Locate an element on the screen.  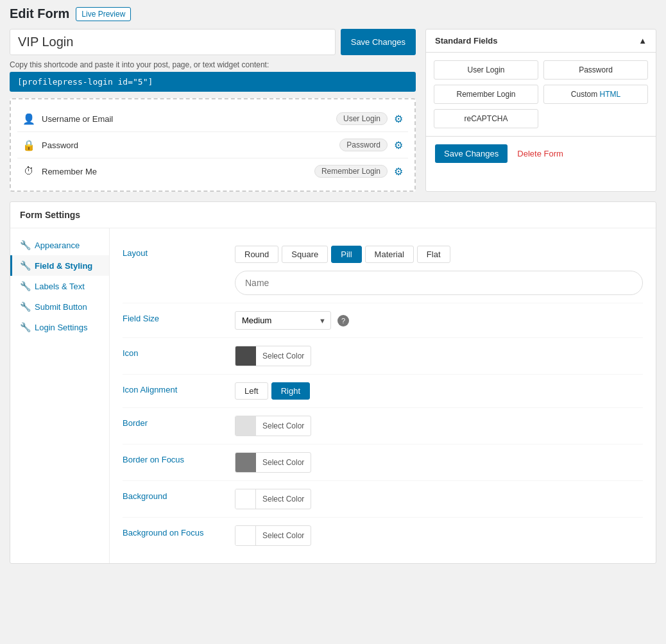
icon-alignment-left-btn: Left is located at coordinates (252, 391).